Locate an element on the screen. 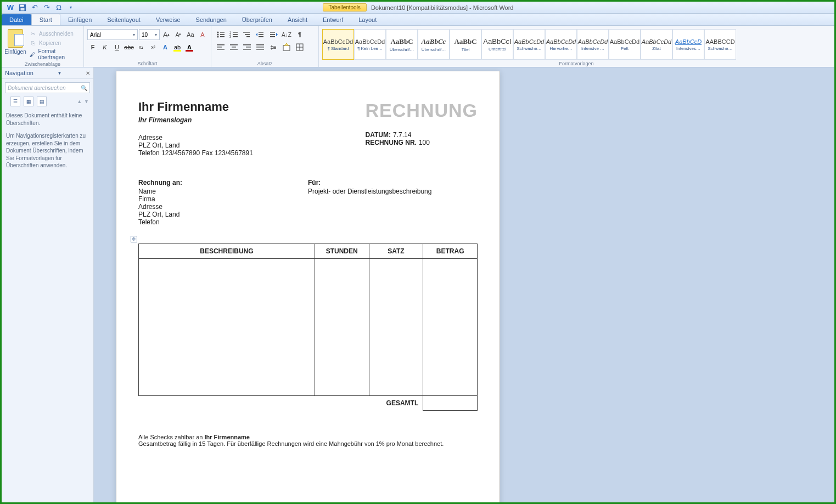  group-styles: AaBbCcDd¶ StandardAaBbCcDd¶ Kein Lee…AaB… is located at coordinates (576, 46).